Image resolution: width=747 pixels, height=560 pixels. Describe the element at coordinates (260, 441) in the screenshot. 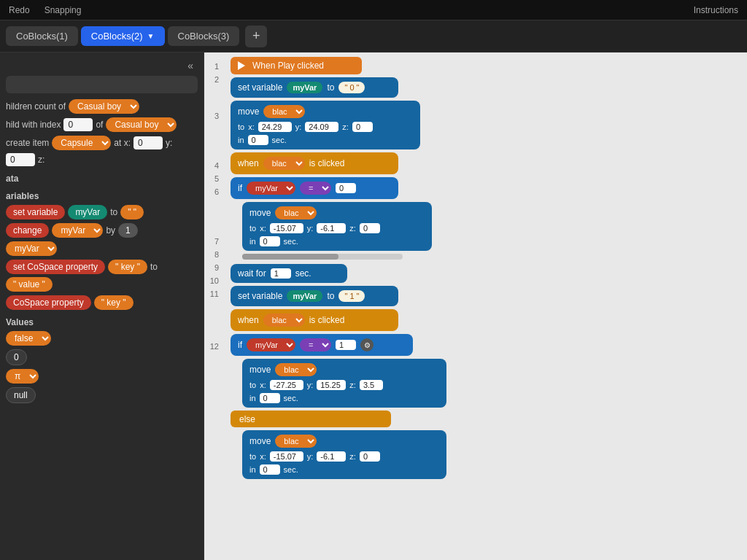

I see `move-label-12: move` at that location.